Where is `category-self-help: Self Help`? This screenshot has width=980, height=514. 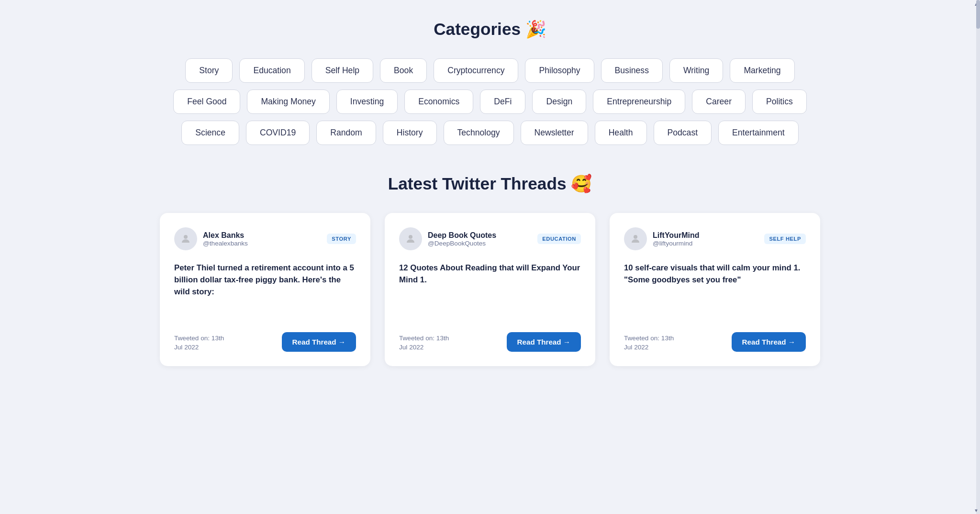 category-self-help: Self Help is located at coordinates (343, 71).